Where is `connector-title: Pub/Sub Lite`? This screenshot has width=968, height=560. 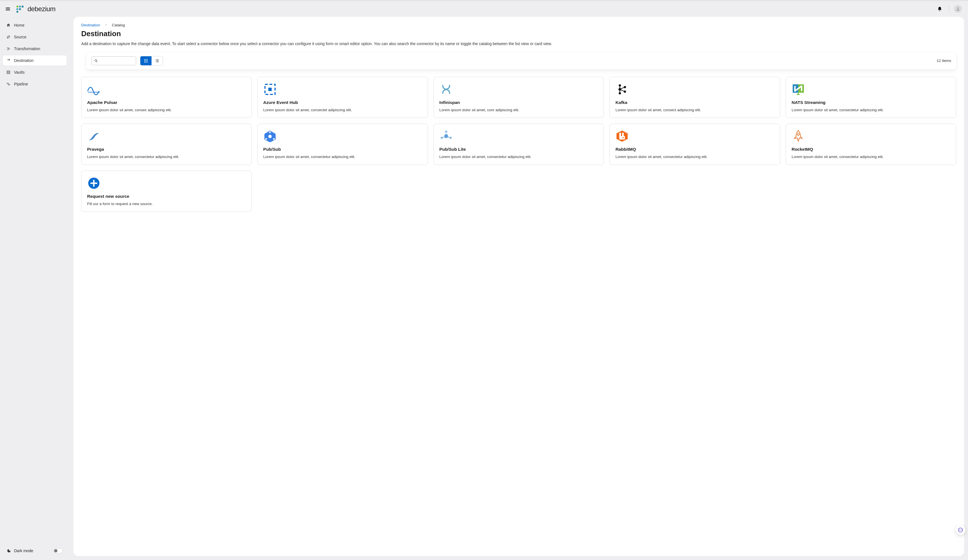
connector-title: Pub/Sub Lite is located at coordinates (519, 149).